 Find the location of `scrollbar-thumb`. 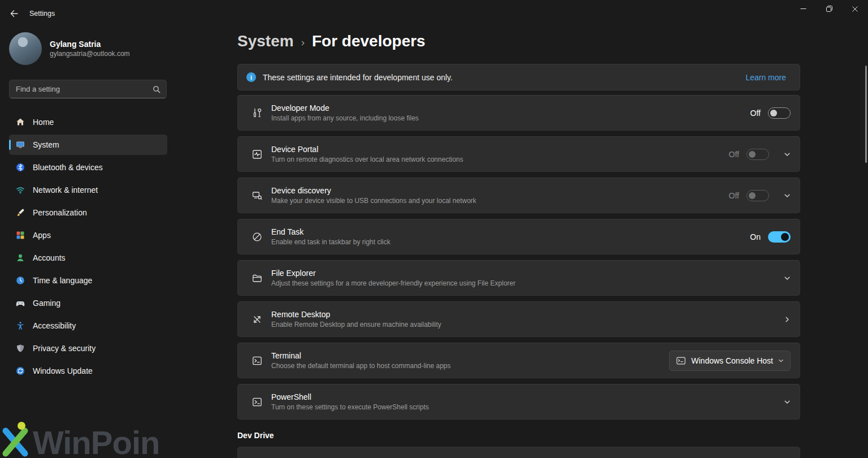

scrollbar-thumb is located at coordinates (866, 114).